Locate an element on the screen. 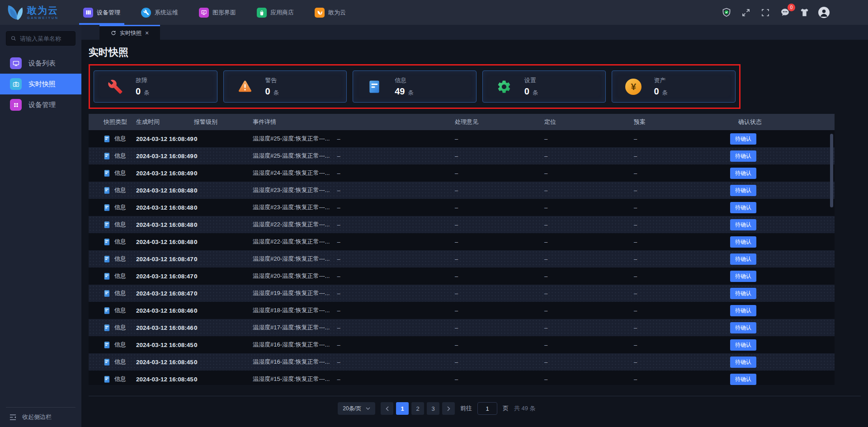  tab-realtime-snapshot: 实时快照 × is located at coordinates (130, 33).